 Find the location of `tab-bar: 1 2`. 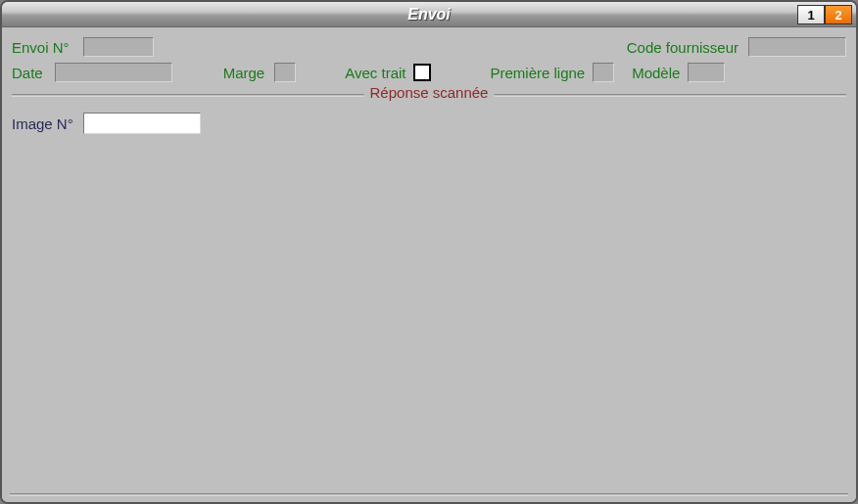

tab-bar: 1 2 is located at coordinates (825, 15).